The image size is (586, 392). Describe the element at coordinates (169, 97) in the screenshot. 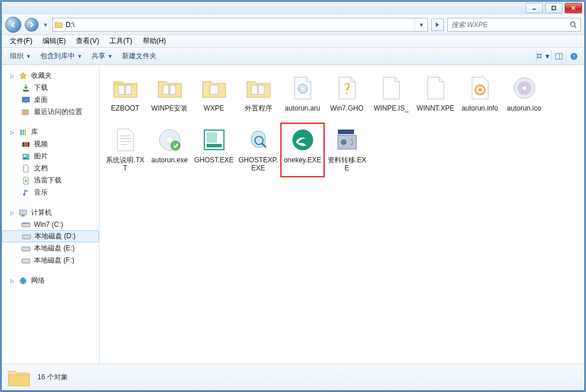

I see `file-item-winpe-install: WINPE安装` at that location.